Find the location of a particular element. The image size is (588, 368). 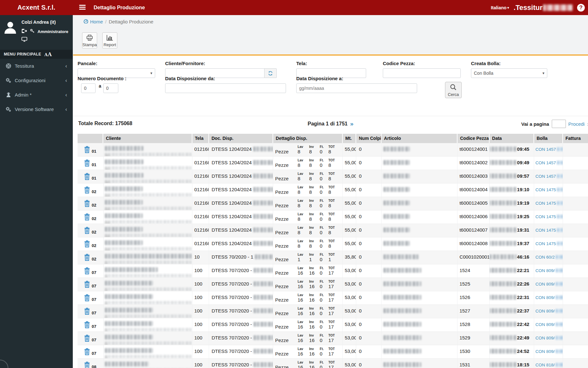

chevron-left-icon: ‹ is located at coordinates (66, 81).